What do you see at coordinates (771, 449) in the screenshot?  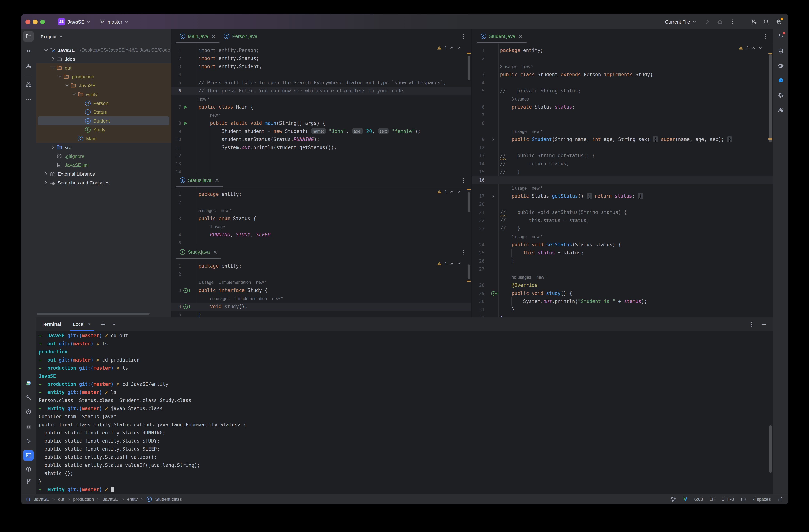 I see `terminal-scrollbar` at bounding box center [771, 449].